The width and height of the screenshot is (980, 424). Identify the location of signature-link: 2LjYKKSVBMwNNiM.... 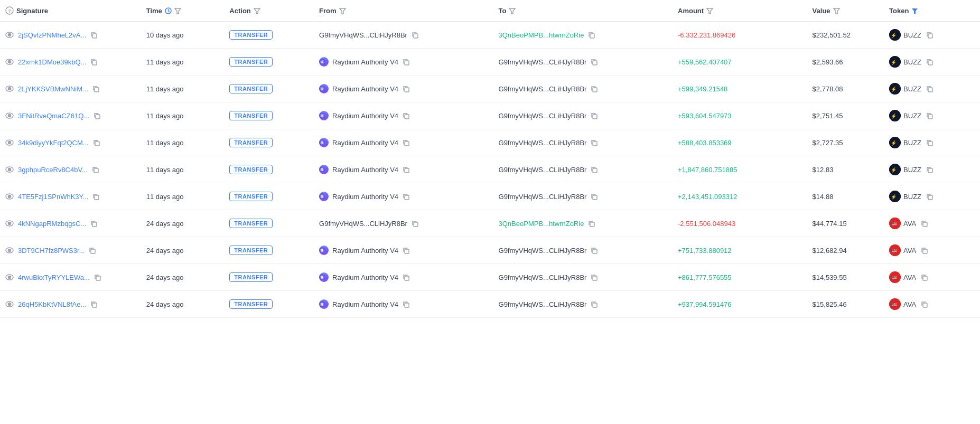
(53, 89).